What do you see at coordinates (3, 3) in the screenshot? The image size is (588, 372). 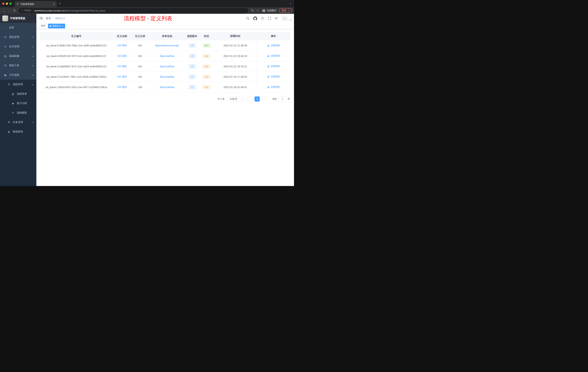 I see `window-close-button` at bounding box center [3, 3].